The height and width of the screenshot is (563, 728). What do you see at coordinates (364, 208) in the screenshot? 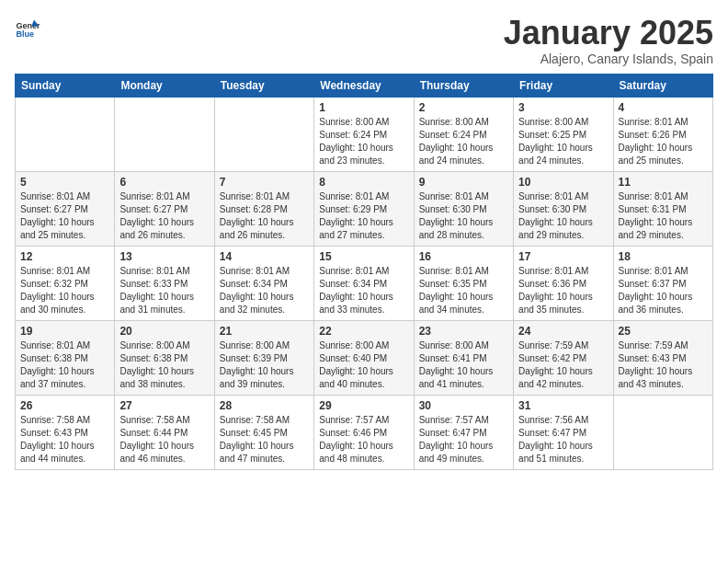
I see `calendar-cell: 8Sunrise: 8:01 AMSunset: 6:29 PMDaylight…` at bounding box center [364, 208].